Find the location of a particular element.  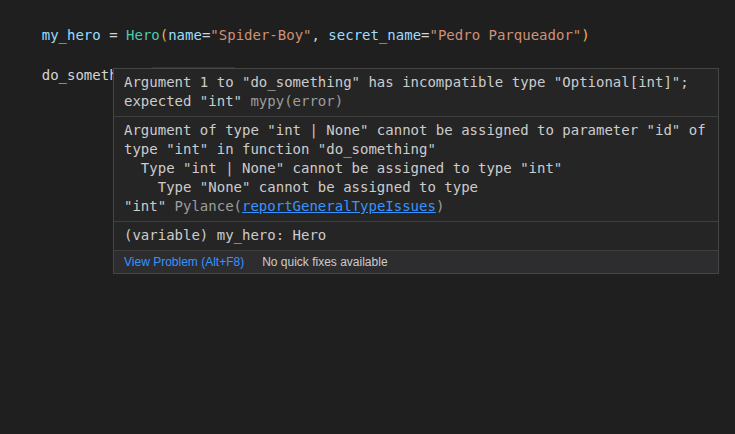

mypy-message-line-1: Argument 1 to "do_something" has incompa… is located at coordinates (416, 82).